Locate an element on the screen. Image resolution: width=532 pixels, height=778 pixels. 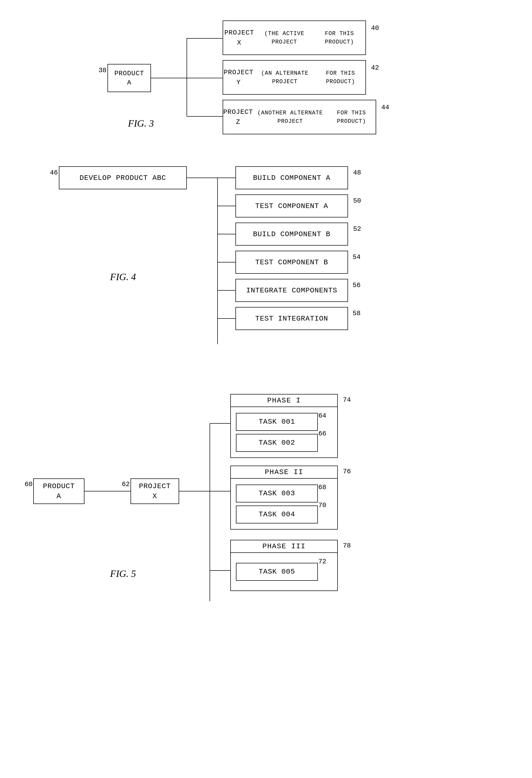
task005-box: TASK 005 is located at coordinates (277, 572).